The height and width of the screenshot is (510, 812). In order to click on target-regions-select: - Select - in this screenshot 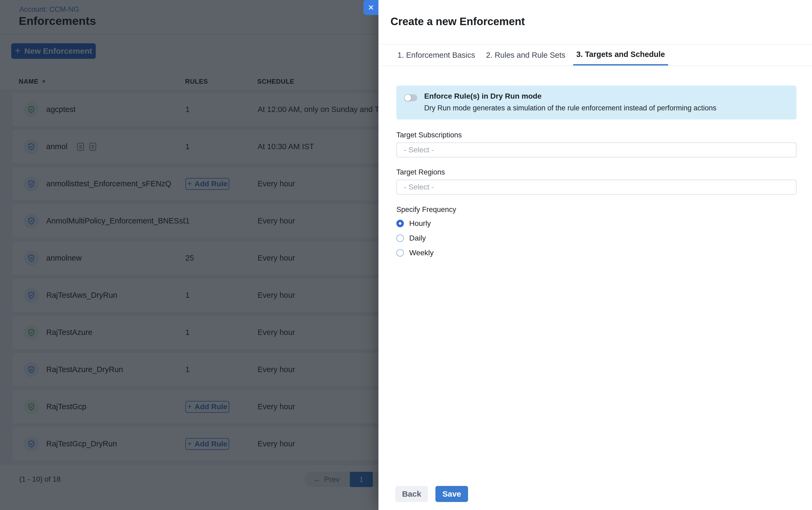, I will do `click(596, 187)`.